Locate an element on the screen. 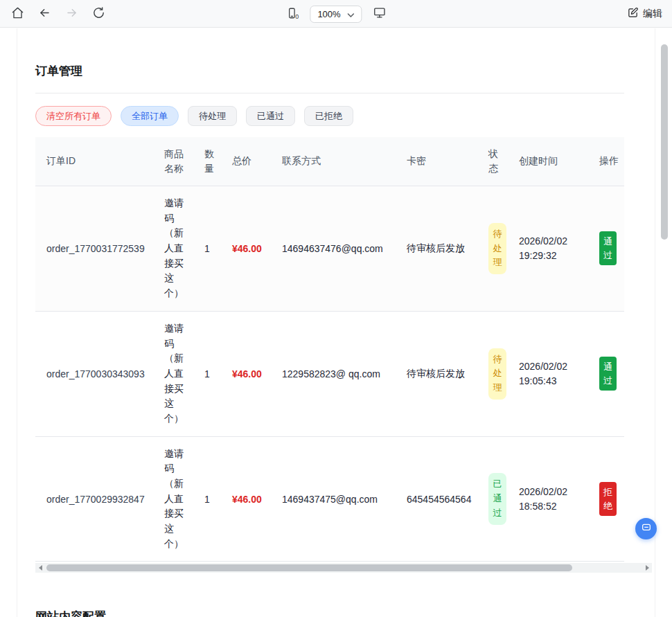 The image size is (672, 617). scroll-left-arrow is located at coordinates (40, 568).